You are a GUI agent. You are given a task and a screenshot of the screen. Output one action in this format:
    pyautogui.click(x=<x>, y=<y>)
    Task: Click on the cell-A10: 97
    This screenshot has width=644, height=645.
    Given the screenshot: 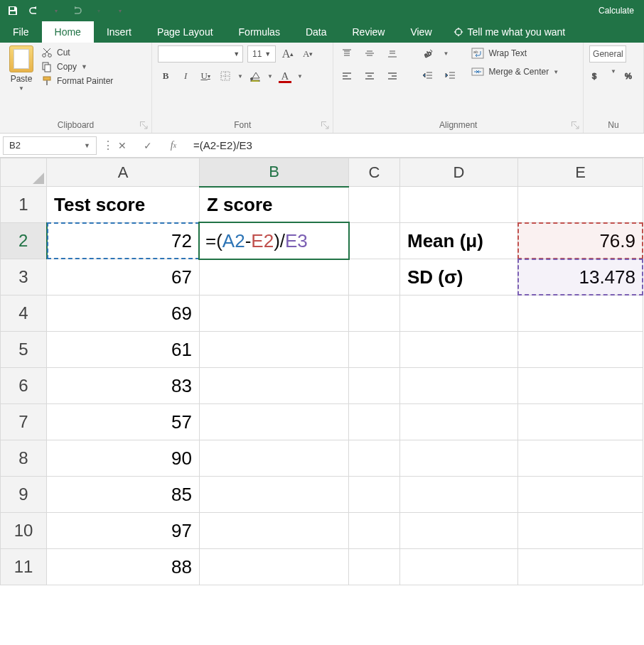 What is the action you would take?
    pyautogui.click(x=124, y=531)
    